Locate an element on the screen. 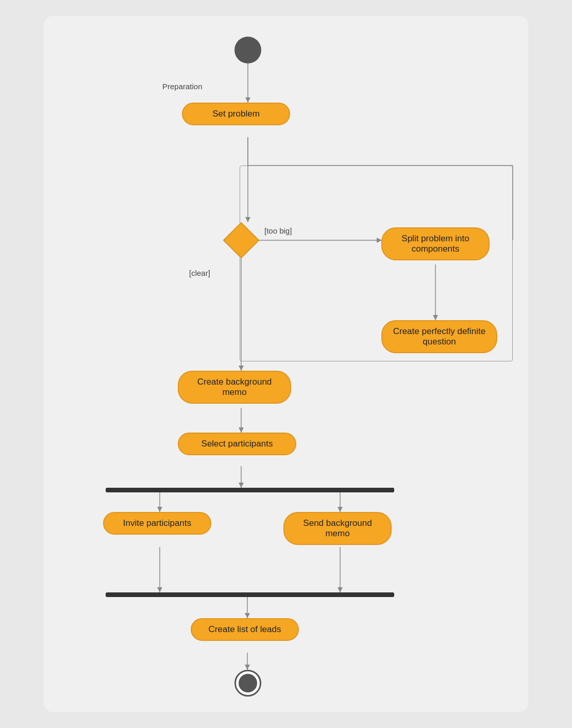  set-problem-node: Set problem is located at coordinates (236, 114).